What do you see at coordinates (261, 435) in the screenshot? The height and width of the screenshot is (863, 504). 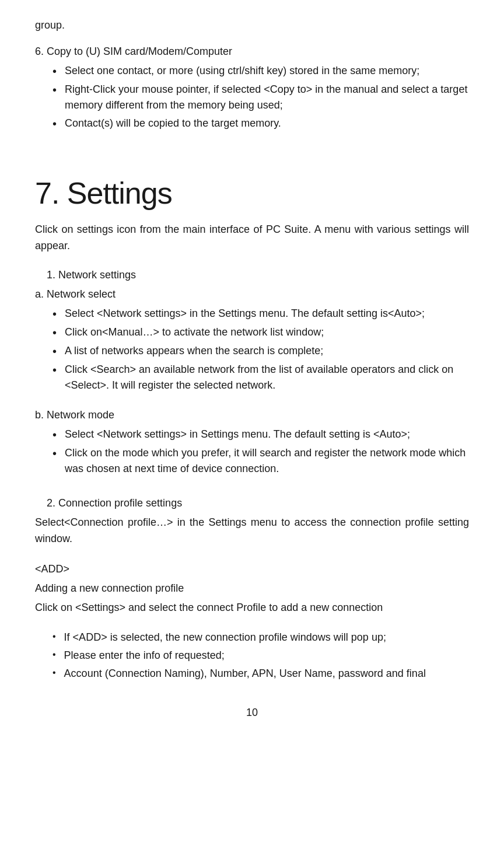 I see `list-item: Select <Network settings> in Settings me…` at bounding box center [261, 435].